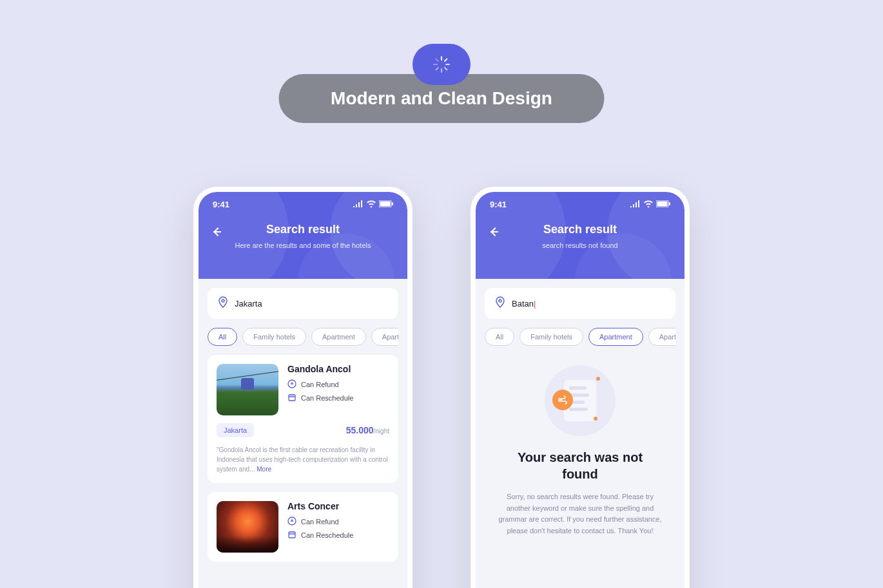 The image size is (883, 588). Describe the element at coordinates (580, 514) in the screenshot. I see `empty-message: Sorry, no search results were found. Ple…` at that location.